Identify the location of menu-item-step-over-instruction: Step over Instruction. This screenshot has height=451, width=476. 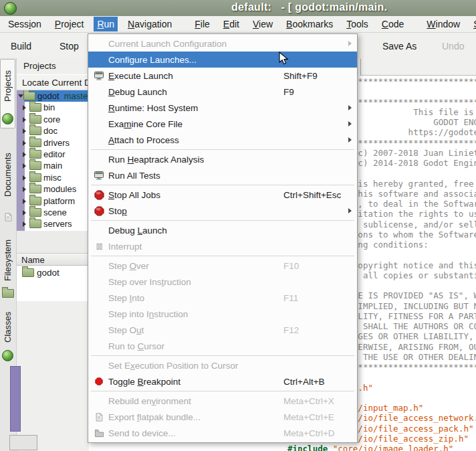
(223, 282).